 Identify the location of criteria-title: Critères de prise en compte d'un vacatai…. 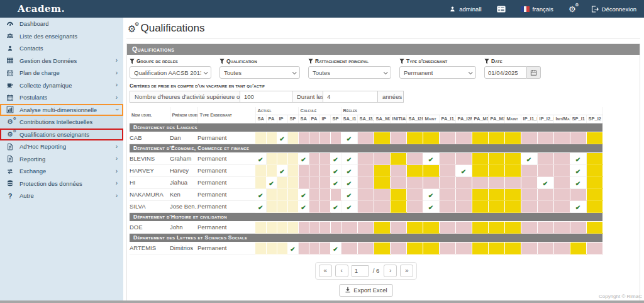
(384, 86).